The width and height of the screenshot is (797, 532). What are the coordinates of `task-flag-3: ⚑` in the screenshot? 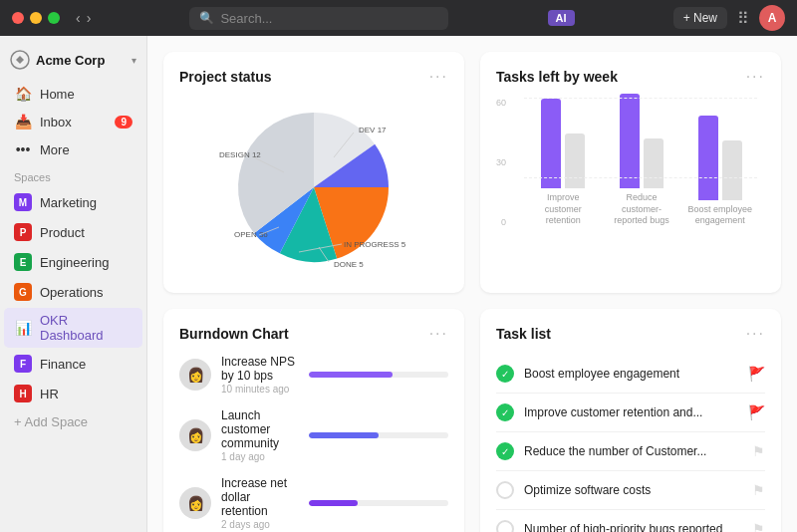 It's located at (759, 490).